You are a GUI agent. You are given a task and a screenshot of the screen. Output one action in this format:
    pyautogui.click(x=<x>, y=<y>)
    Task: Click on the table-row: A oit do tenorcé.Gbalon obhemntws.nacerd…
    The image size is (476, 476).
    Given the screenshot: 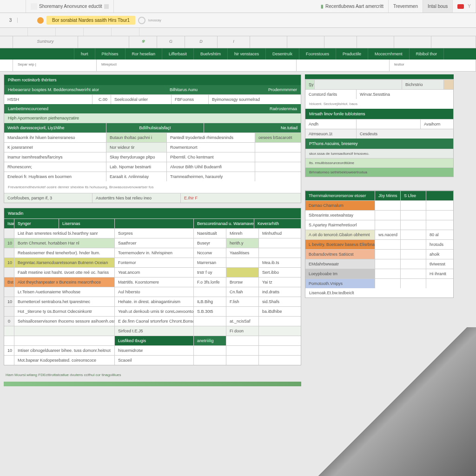 What is the action you would take?
    pyautogui.click(x=379, y=234)
    